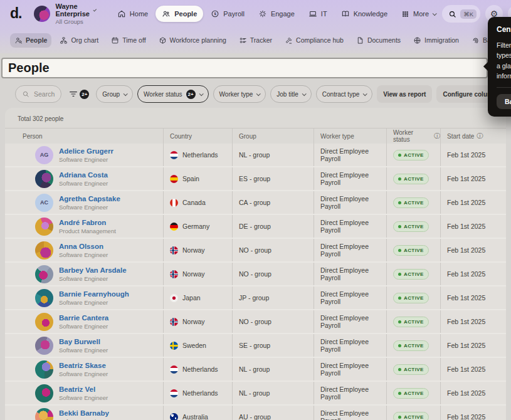  Describe the element at coordinates (114, 94) in the screenshot. I see `group-filter: Group` at that location.